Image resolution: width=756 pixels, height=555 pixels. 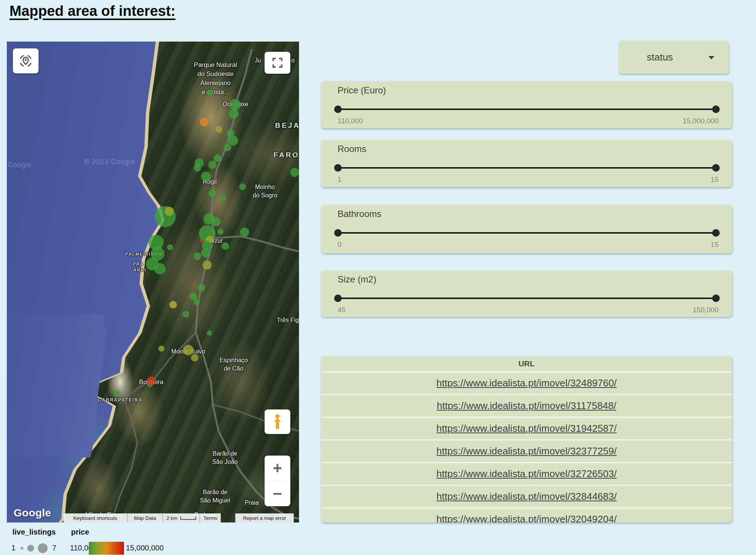 I want to click on table-row: https://www.idealista.pt/imovel/32489760…, so click(x=527, y=383).